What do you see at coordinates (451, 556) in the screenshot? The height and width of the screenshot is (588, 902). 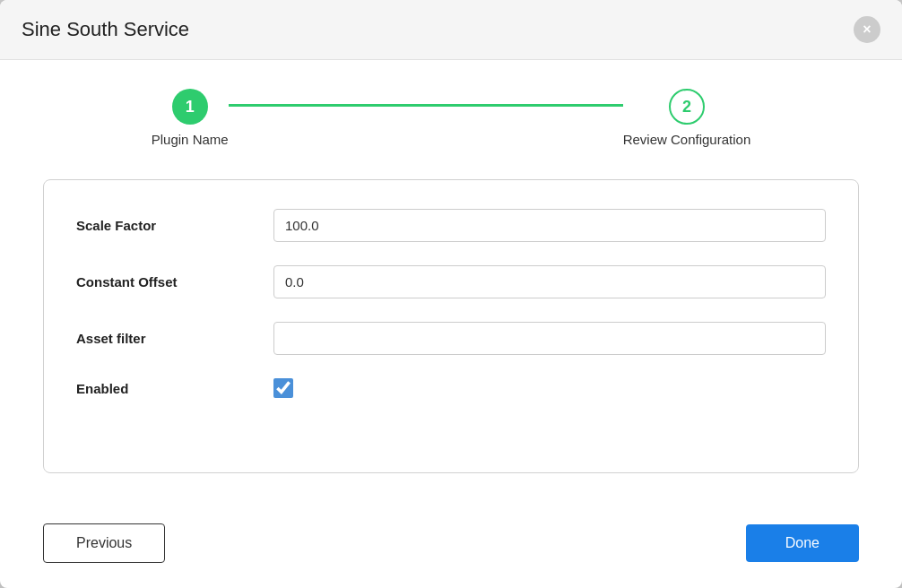 I see `dialog-footer: Previous Done` at bounding box center [451, 556].